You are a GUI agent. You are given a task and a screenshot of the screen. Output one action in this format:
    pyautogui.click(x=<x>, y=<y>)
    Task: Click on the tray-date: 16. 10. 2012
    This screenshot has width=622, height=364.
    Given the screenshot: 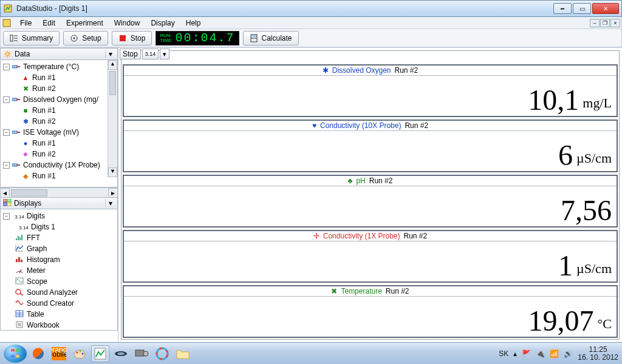 What is the action you would take?
    pyautogui.click(x=598, y=358)
    